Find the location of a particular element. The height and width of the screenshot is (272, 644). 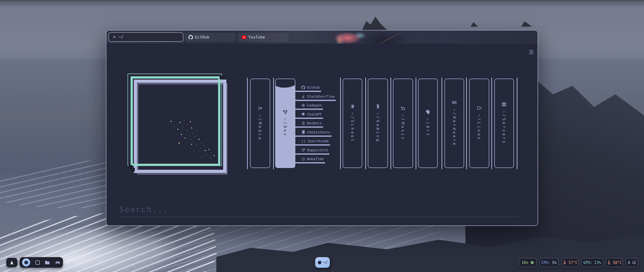

person-icon is located at coordinates (260, 108).